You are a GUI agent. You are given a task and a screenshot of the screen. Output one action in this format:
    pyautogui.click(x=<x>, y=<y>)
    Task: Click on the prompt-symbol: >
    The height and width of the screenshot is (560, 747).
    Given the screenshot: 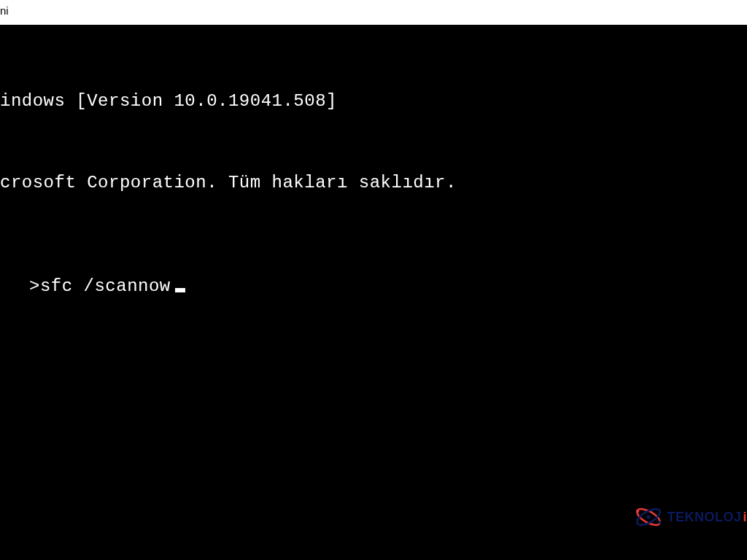 What is the action you would take?
    pyautogui.click(x=35, y=286)
    